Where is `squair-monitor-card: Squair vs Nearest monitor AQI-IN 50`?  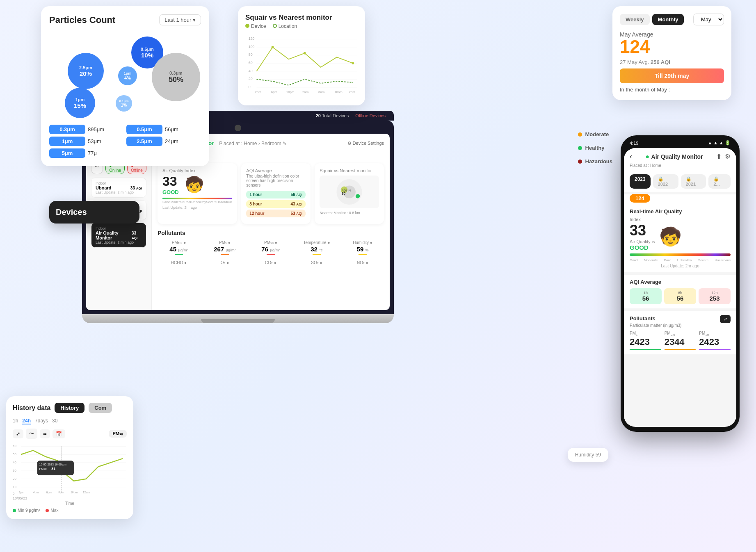 squair-monitor-card: Squair vs Nearest monitor AQI-IN 50 is located at coordinates (349, 194).